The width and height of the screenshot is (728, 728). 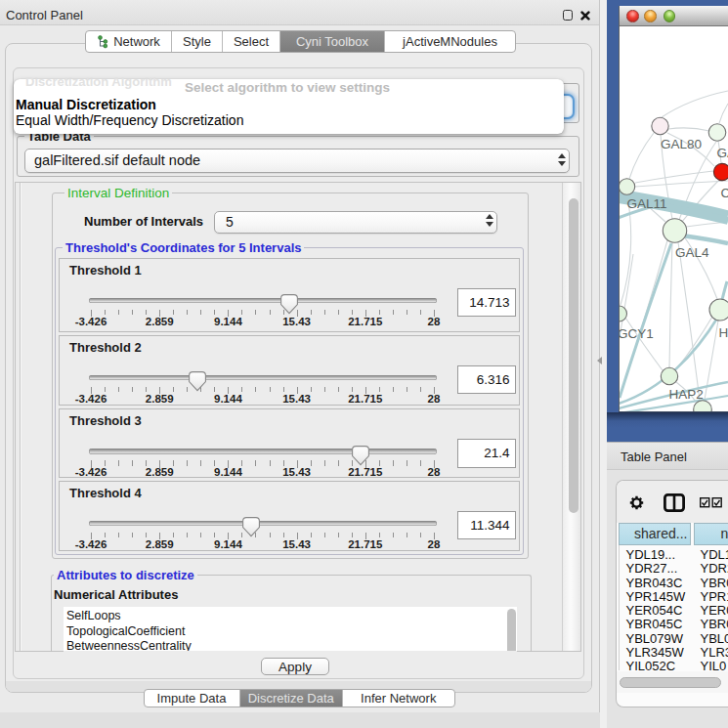 I want to click on svg-text: CY, so click(x=725, y=193).